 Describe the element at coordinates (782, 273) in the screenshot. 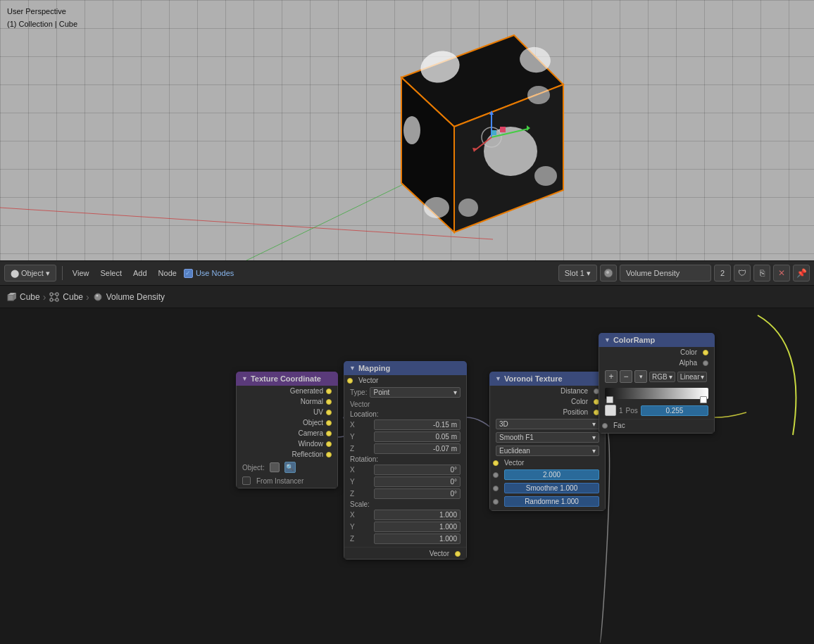

I see `delete-material-button: ✕` at that location.